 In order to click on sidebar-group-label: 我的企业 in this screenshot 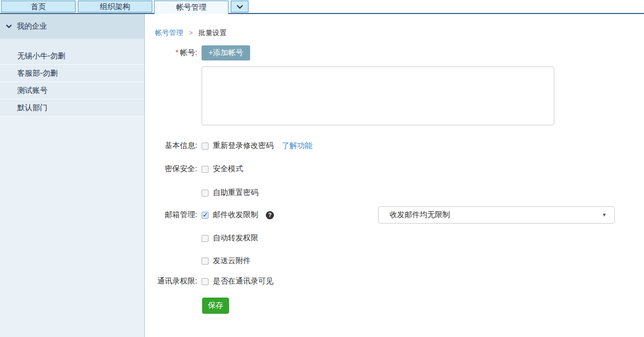, I will do `click(32, 26)`.